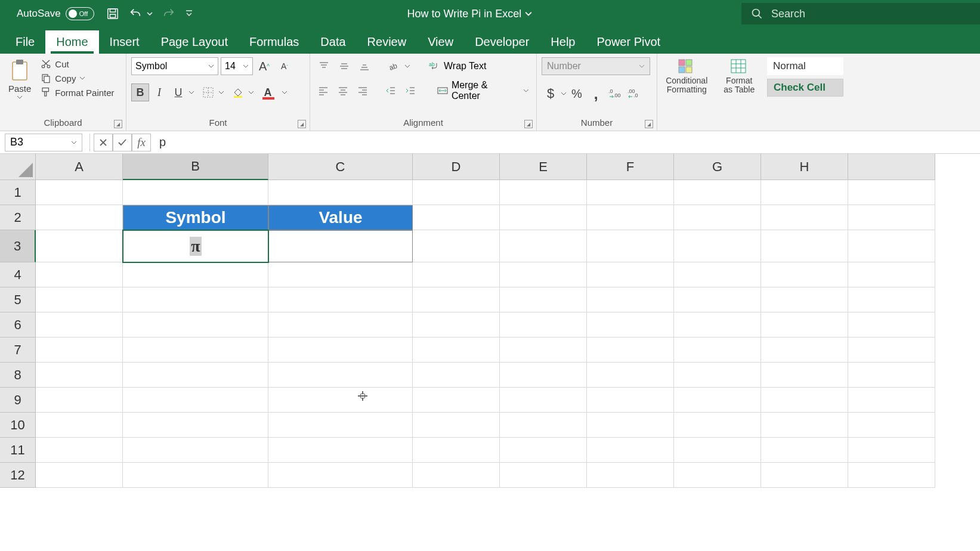 This screenshot has width=980, height=551. What do you see at coordinates (456, 300) in the screenshot?
I see `cell-d5` at bounding box center [456, 300].